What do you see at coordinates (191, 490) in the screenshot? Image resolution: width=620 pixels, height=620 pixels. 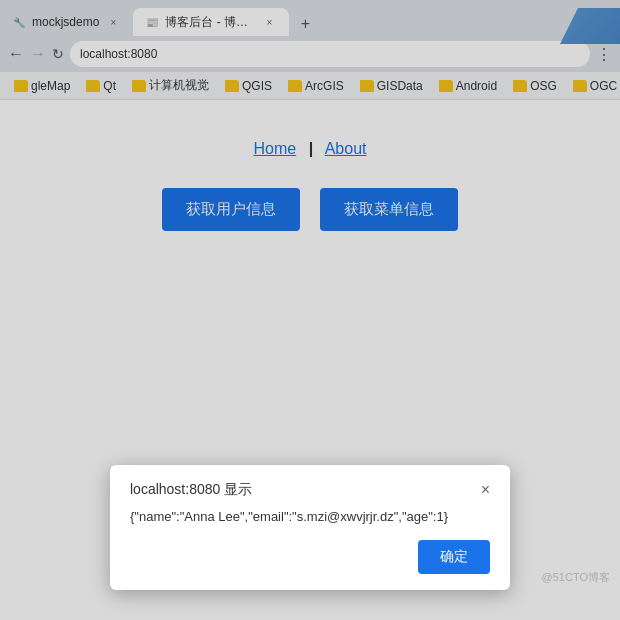 I see `dialog-title: localhost:8080 显示` at bounding box center [191, 490].